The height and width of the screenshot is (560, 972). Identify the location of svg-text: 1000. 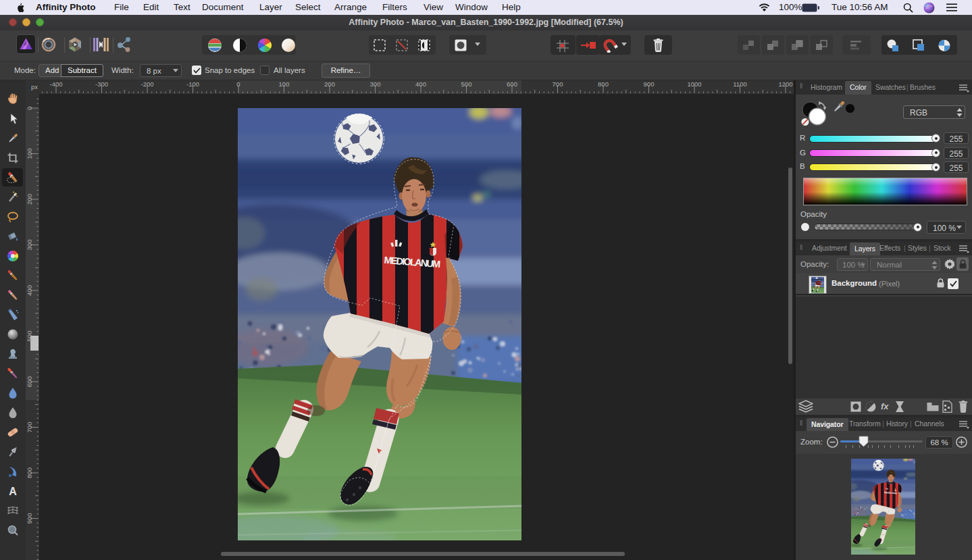
(694, 84).